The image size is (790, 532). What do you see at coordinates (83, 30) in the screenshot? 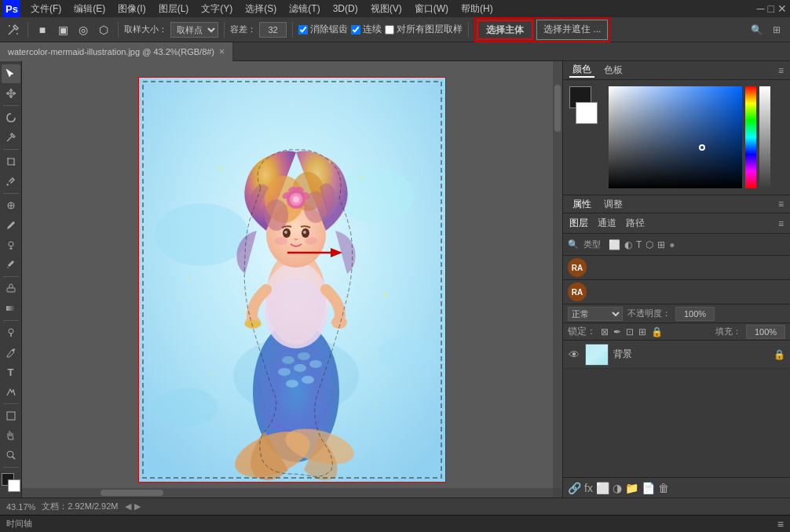
I see `lasso-icon: ◎` at bounding box center [83, 30].